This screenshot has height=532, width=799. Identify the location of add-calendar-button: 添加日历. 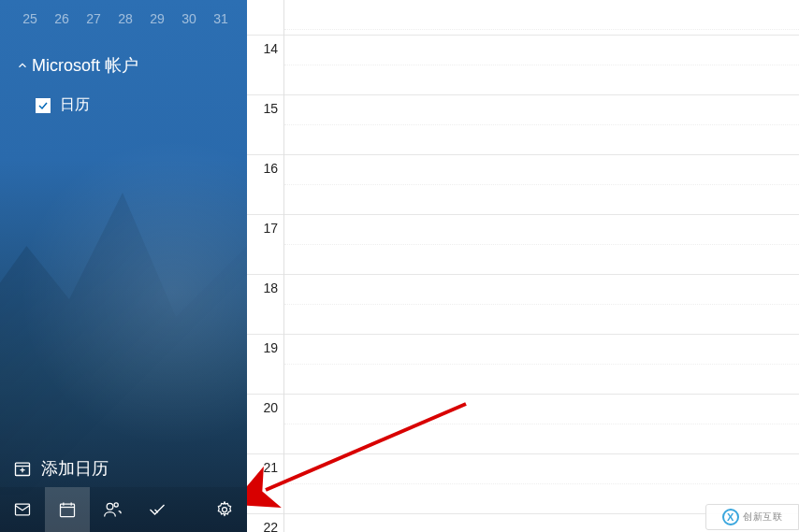
(61, 468).